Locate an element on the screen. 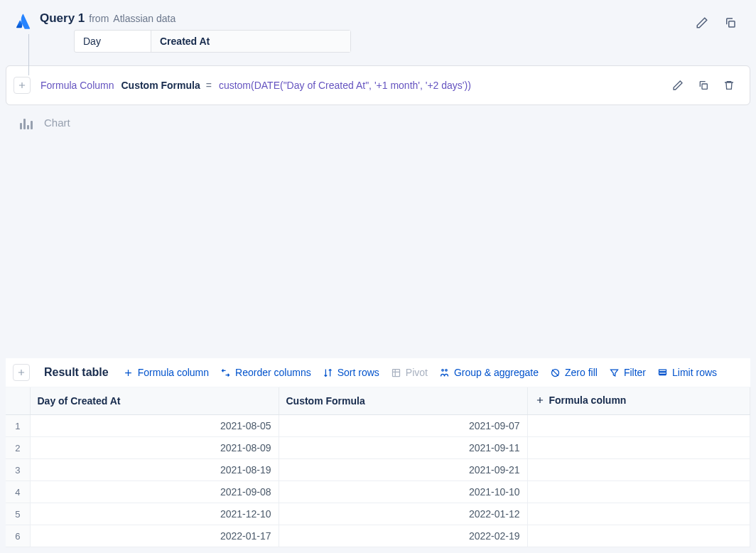 Image resolution: width=756 pixels, height=553 pixels. formula-column-button-label: Formula column is located at coordinates (173, 372).